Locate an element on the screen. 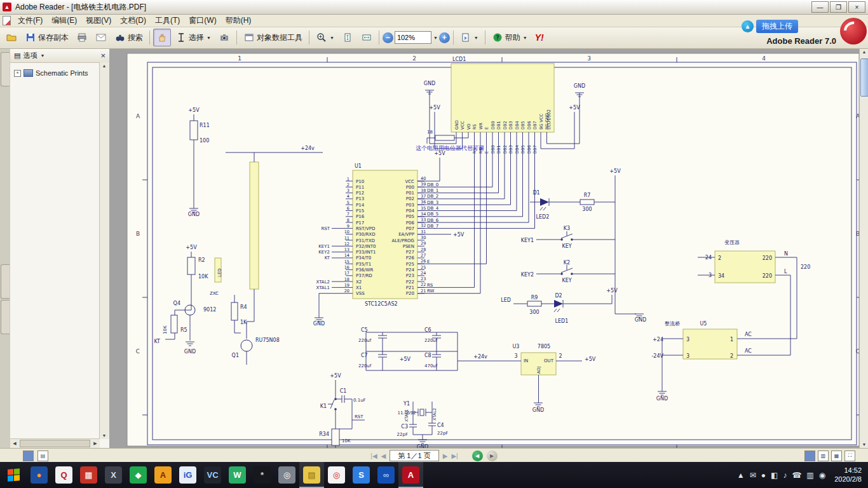 The width and height of the screenshot is (868, 488). tray-icon-5: ☎ is located at coordinates (797, 475).